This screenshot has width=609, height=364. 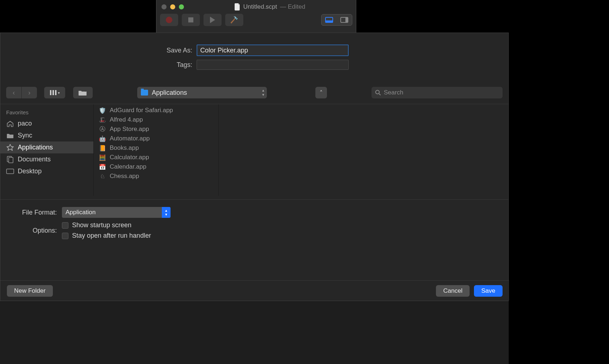 What do you see at coordinates (337, 20) in the screenshot?
I see `view-segmented-control` at bounding box center [337, 20].